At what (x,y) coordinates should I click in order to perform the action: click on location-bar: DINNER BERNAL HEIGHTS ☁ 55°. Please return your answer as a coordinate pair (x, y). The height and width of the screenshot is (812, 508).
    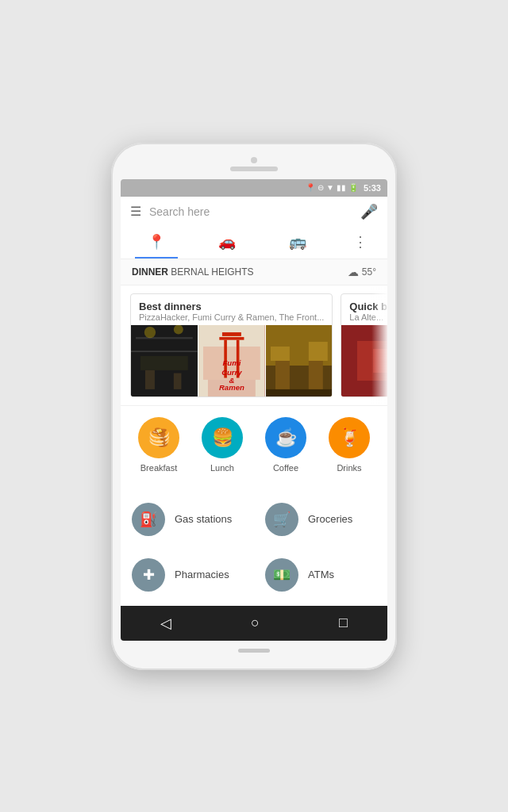
    Looking at the image, I should click on (254, 273).